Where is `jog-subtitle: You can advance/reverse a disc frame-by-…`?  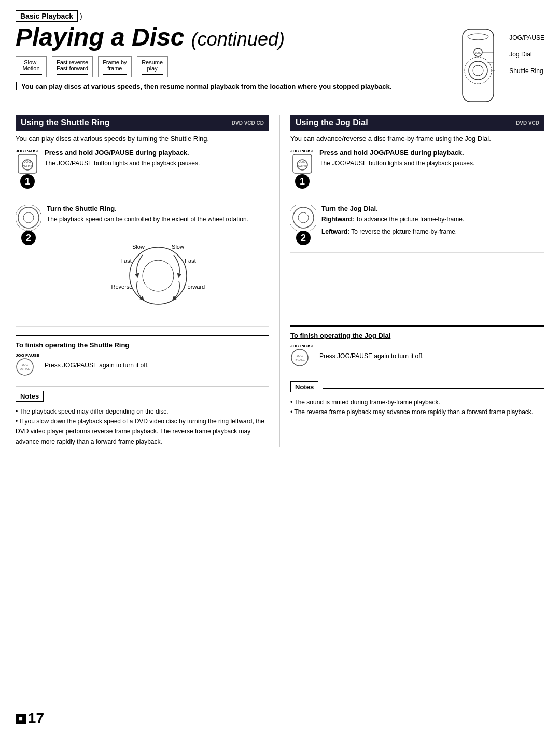
jog-subtitle: You can advance/reverse a disc frame-by-… is located at coordinates (417, 139).